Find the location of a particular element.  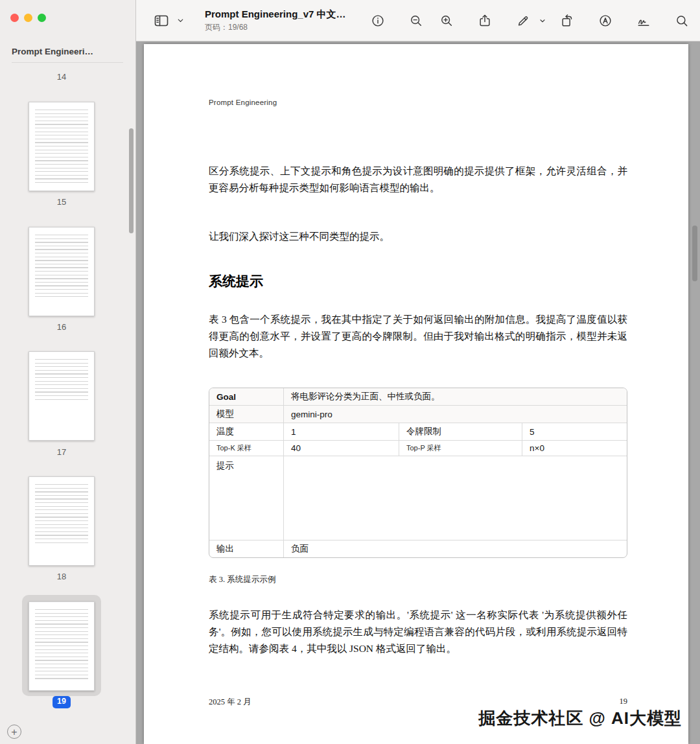

traffic-lights is located at coordinates (29, 18).